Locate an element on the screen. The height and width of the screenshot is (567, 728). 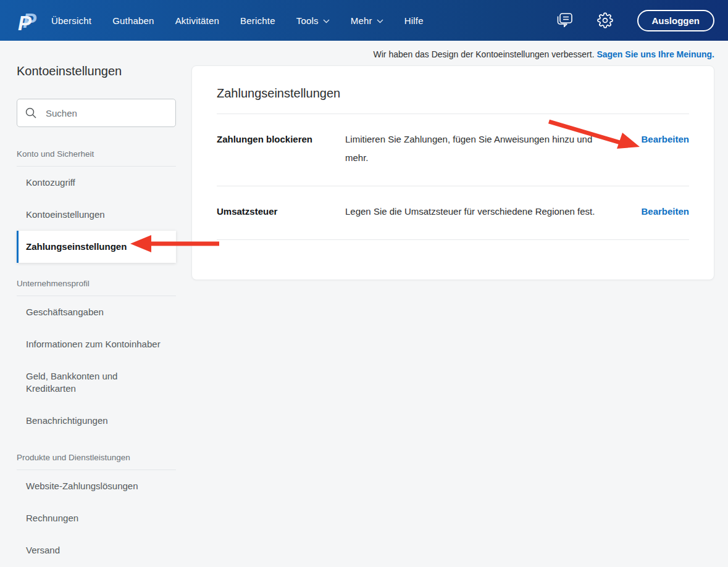
feedback-link: Sagen Sie uns Ihre Meinung. is located at coordinates (656, 54).